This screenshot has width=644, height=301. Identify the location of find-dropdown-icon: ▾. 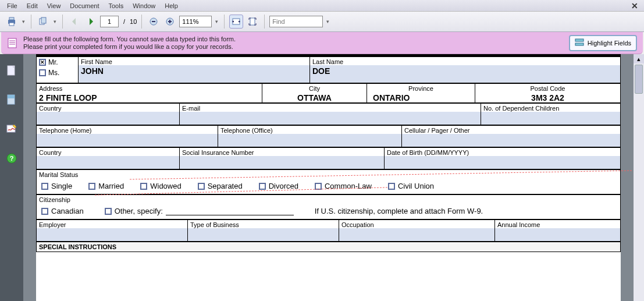
(328, 22).